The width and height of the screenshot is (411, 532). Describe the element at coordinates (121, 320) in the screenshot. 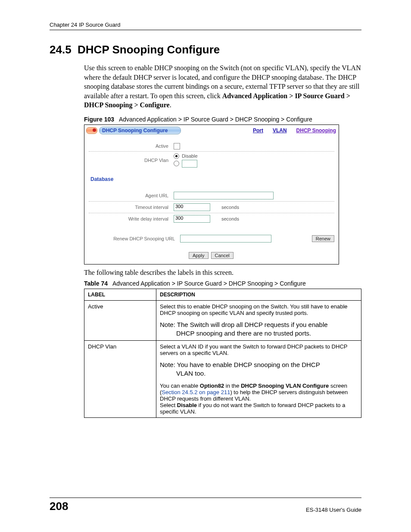

I see `cell-label-active: Active` at that location.